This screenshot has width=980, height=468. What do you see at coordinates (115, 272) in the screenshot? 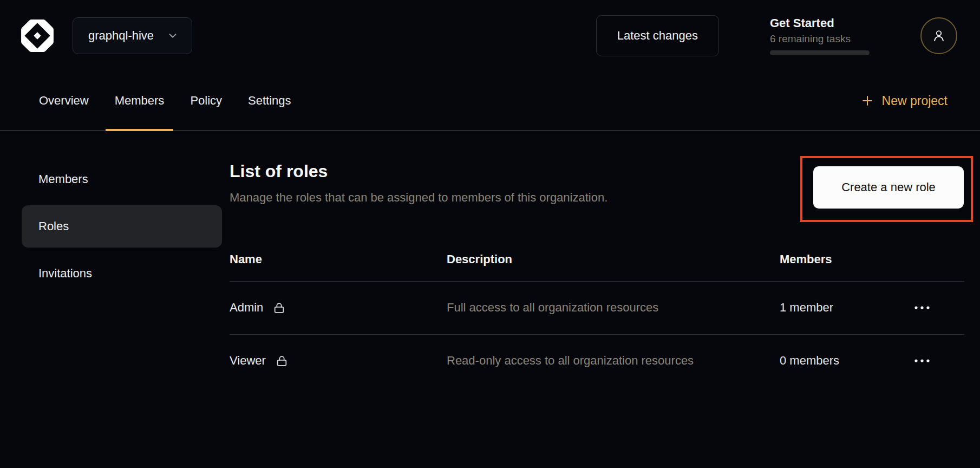
I see `members-sidebar: Members Roles Invitations` at bounding box center [115, 272].